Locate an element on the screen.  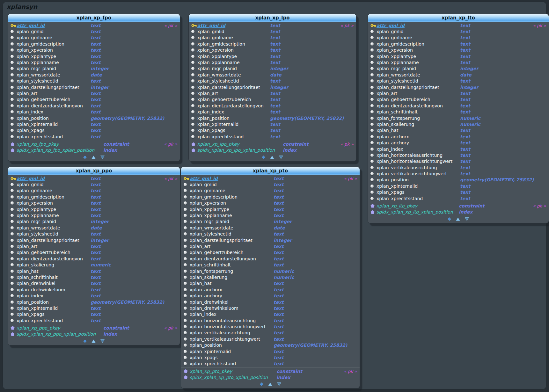
table-card-xplan_xp_fpo: xplan_xp_fpoattr_gml_idtext« pk »xplan_g… is located at coordinates (94, 88).